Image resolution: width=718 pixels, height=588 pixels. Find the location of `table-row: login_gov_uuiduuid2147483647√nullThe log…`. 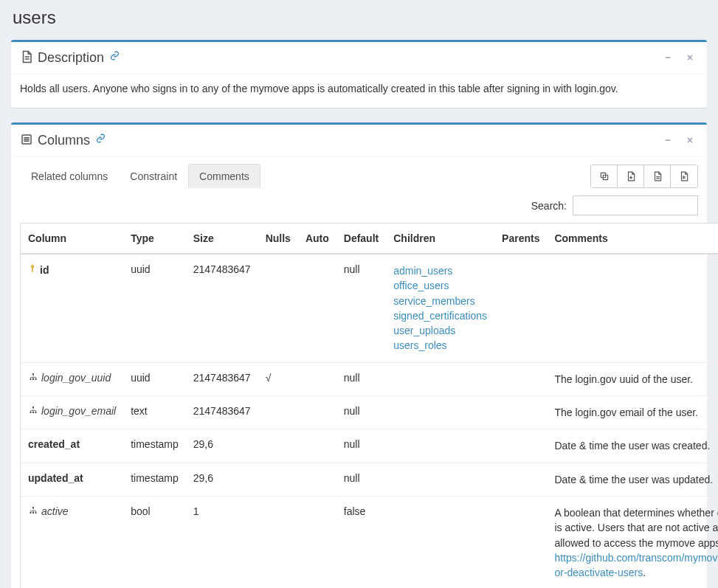

table-row: login_gov_uuiduuid2147483647√nullThe log… is located at coordinates (370, 379).